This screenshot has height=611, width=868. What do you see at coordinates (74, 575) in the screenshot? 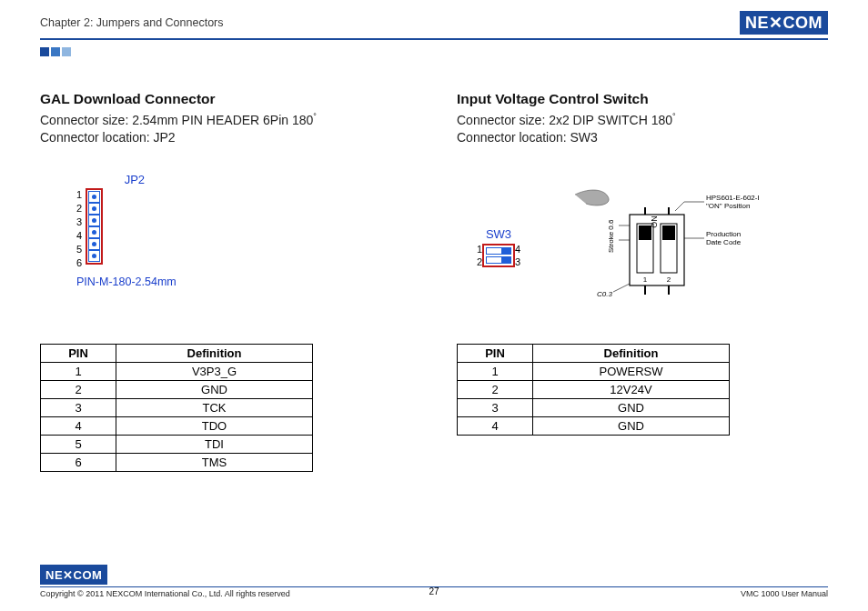
I see `footer-brand-logo: NE✕COM` at bounding box center [74, 575].